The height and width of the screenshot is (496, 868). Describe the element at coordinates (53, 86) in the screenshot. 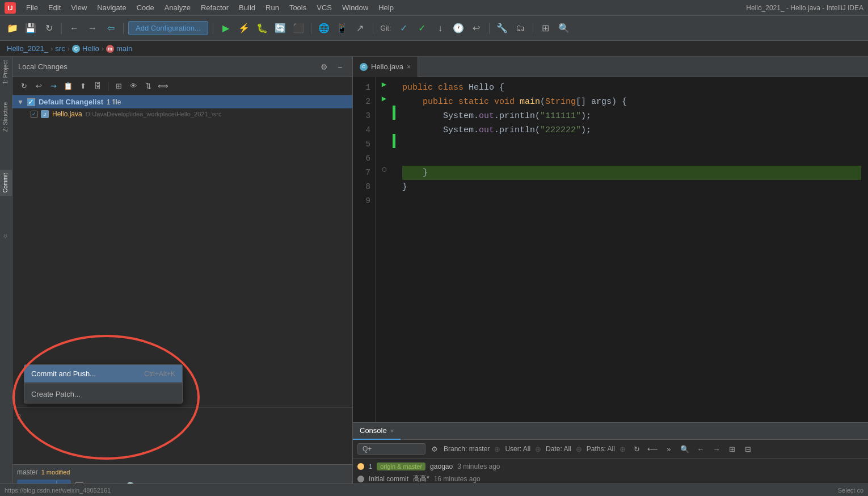

I see `move-btn: ⇝` at that location.